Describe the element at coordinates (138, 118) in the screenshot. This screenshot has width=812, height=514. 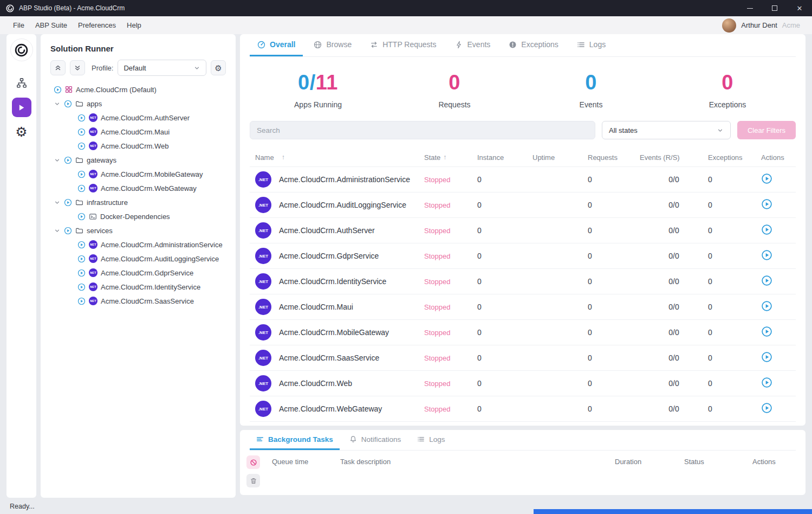
I see `tree-item-app: NET Acme.CloudCrm.AuthServer` at that location.